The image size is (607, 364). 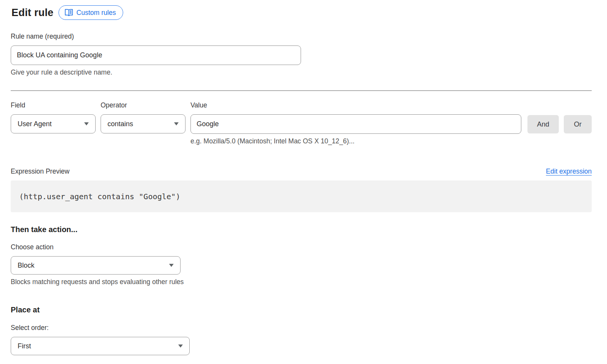 I want to click on field-label: Field, so click(x=53, y=106).